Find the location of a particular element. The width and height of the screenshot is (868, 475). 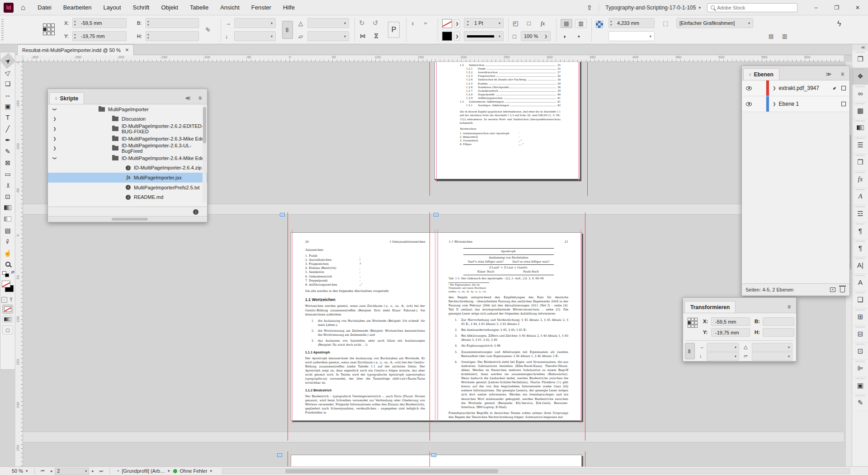

corner-options-icon: ◰ is located at coordinates (515, 24).